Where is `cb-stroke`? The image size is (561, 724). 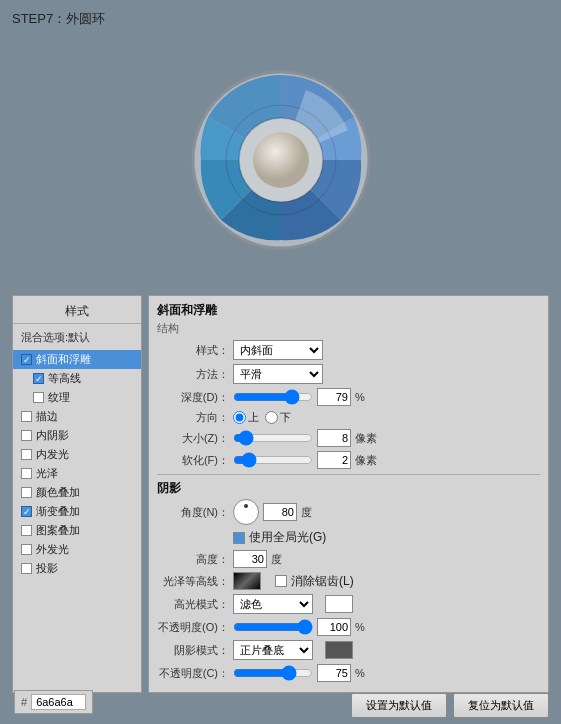
cb-stroke is located at coordinates (26, 416).